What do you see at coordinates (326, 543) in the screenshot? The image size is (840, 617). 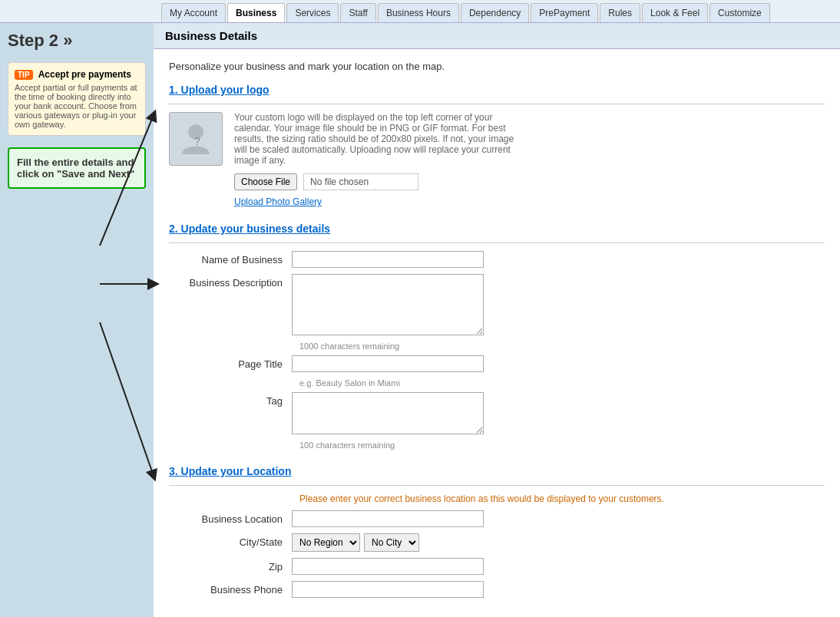 I see `region-select: No Region` at bounding box center [326, 543].